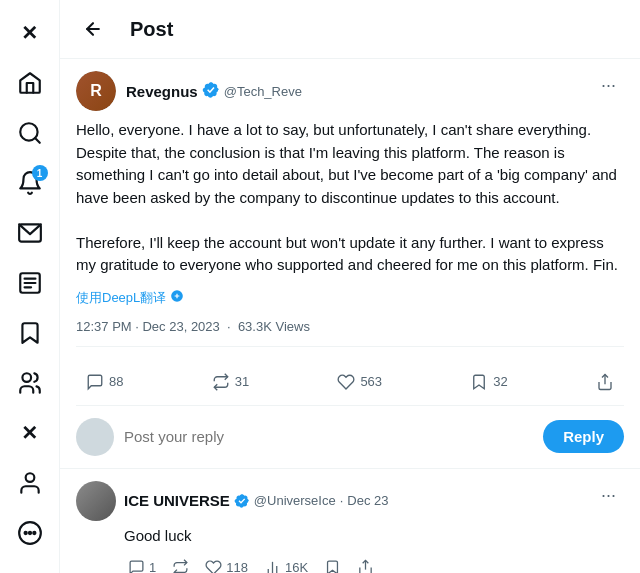 This screenshot has height=573, width=640. Describe the element at coordinates (605, 382) in the screenshot. I see `share-action-button` at that location.